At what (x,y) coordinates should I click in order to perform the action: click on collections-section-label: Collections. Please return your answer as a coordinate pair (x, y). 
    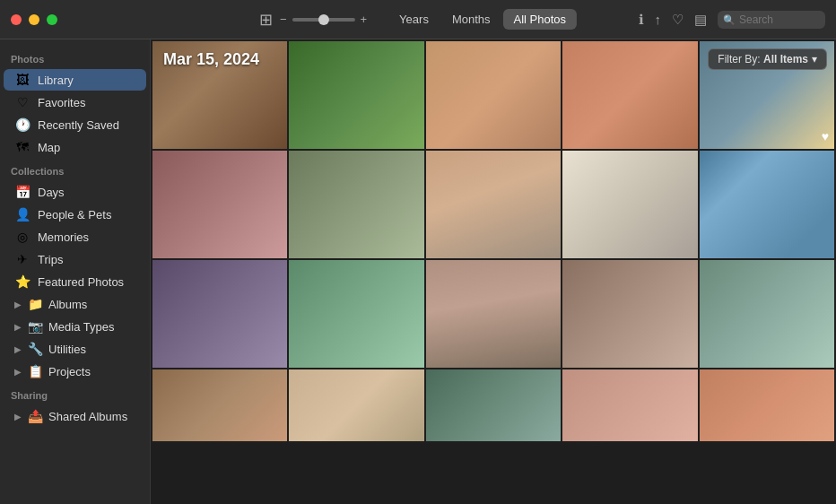
    Looking at the image, I should click on (75, 169).